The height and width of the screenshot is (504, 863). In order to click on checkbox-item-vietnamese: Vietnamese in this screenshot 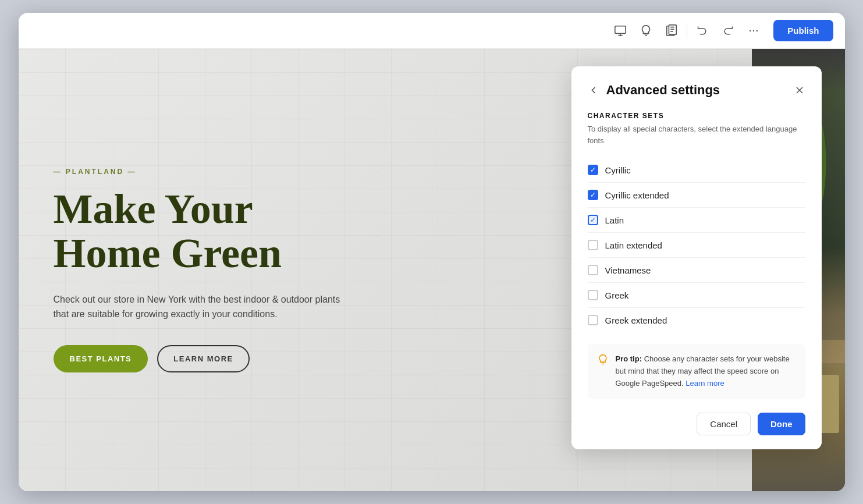, I will do `click(697, 270)`.